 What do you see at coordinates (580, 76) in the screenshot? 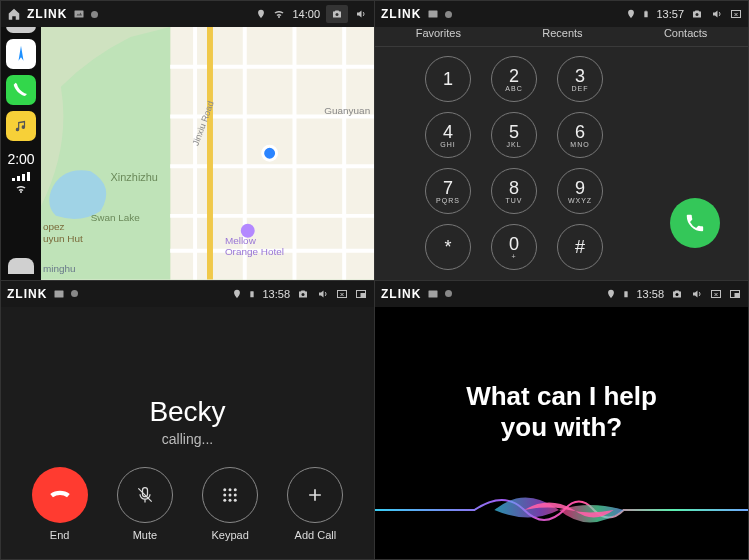
I see `key-num: 3` at bounding box center [580, 76].